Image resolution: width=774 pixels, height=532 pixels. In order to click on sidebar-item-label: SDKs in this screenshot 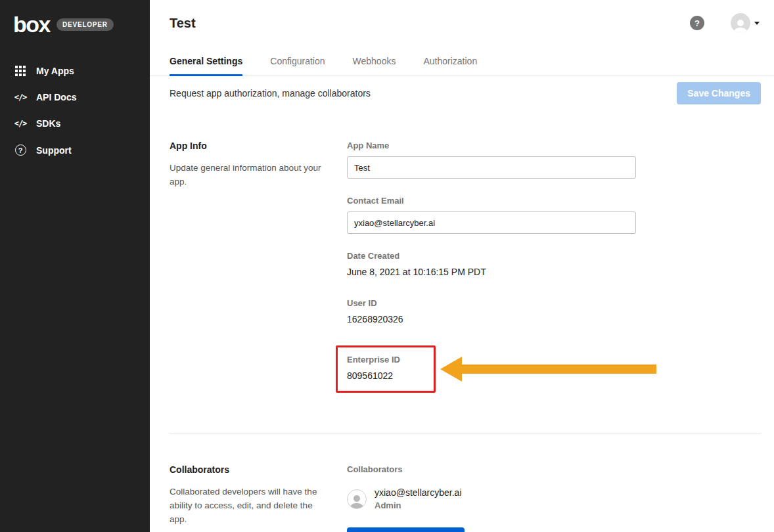, I will do `click(49, 123)`.